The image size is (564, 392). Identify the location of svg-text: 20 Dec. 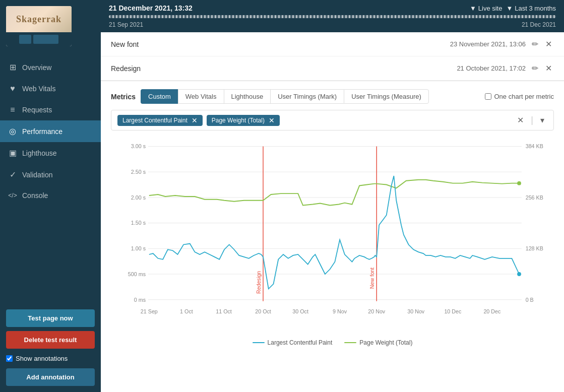
(492, 311).